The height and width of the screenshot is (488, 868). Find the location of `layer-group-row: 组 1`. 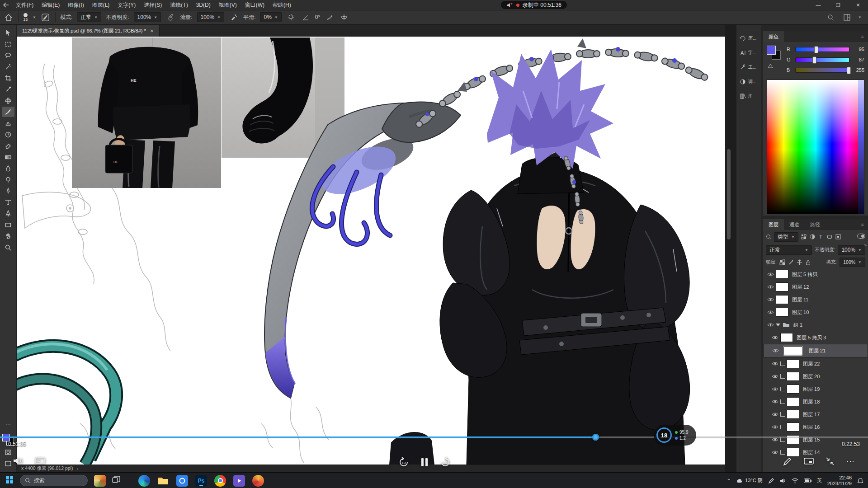

layer-group-row: 组 1 is located at coordinates (816, 325).